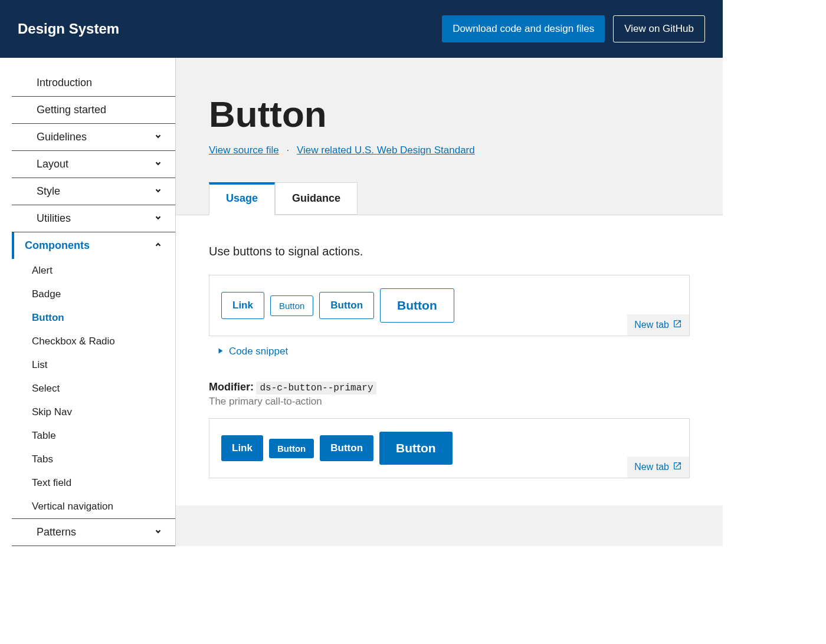 The image size is (826, 644). I want to click on sidebar-item-label: Patterns, so click(57, 532).